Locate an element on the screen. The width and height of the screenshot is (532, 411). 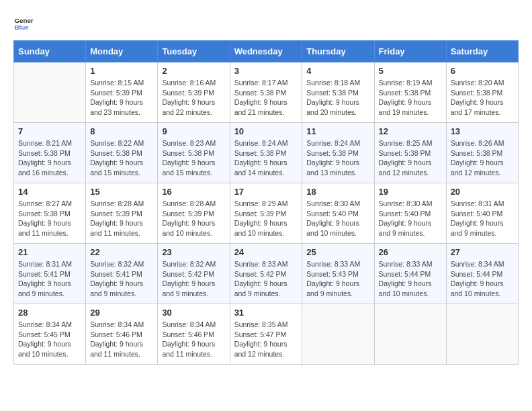
day-number: 20 is located at coordinates (482, 192).